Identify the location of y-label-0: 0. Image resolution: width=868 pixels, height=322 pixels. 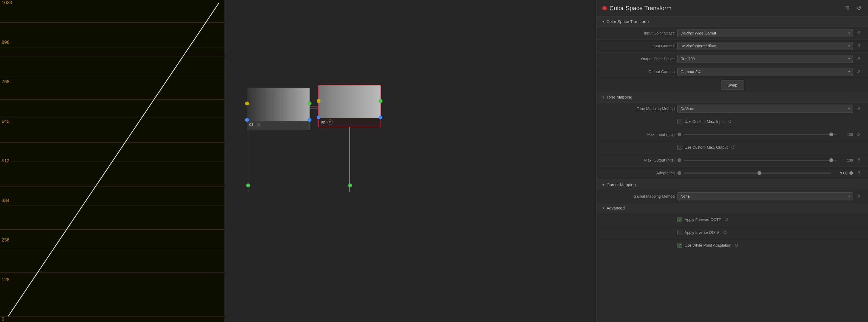
(7, 319).